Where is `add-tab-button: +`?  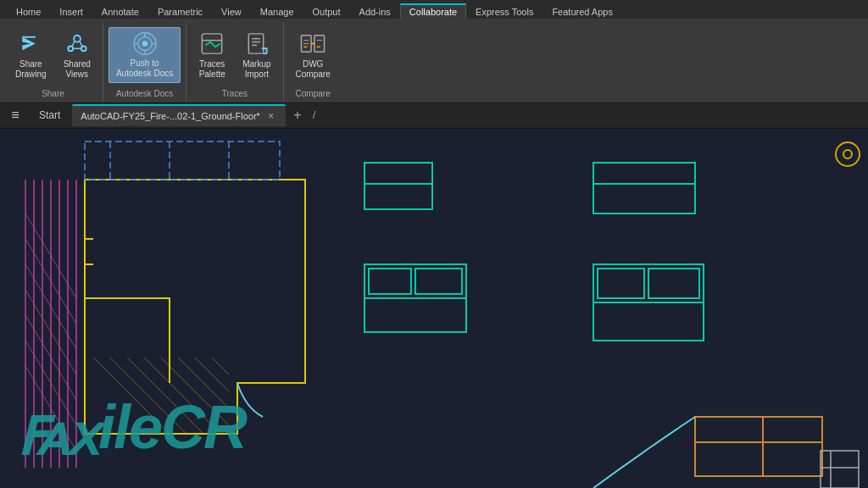 add-tab-button: + is located at coordinates (298, 115).